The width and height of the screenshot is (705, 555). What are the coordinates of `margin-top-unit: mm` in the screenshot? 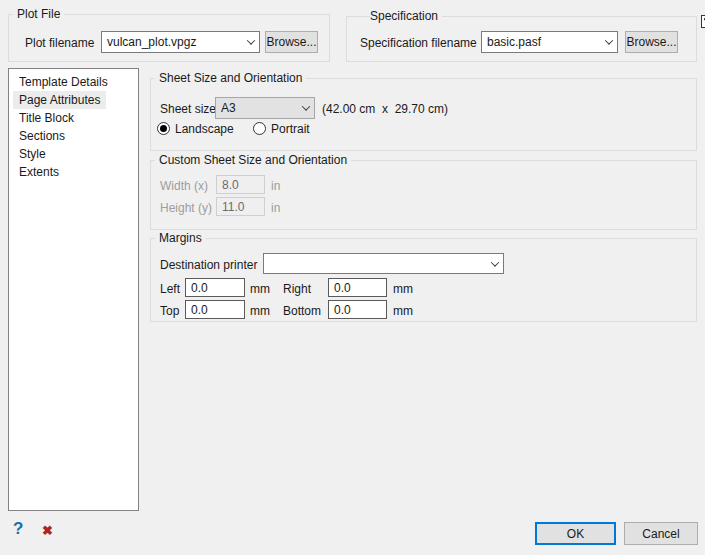 It's located at (260, 311).